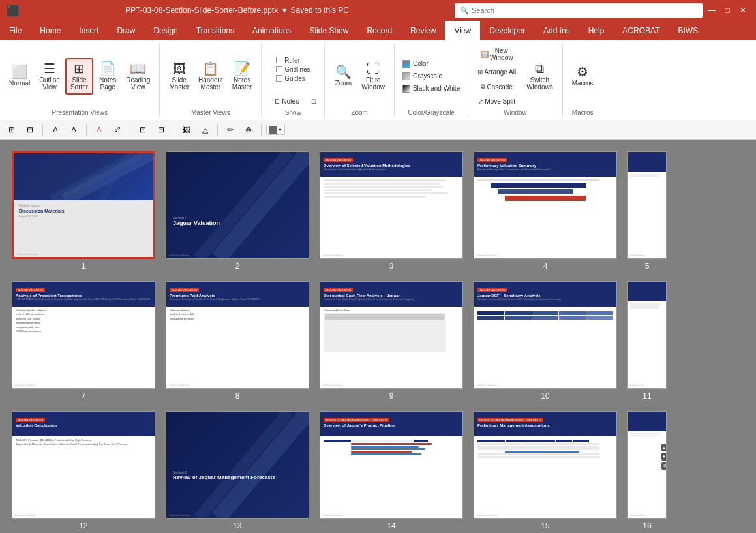 The image size is (756, 533). Describe the element at coordinates (431, 76) in the screenshot. I see `grayscale-option: Grayscale` at that location.